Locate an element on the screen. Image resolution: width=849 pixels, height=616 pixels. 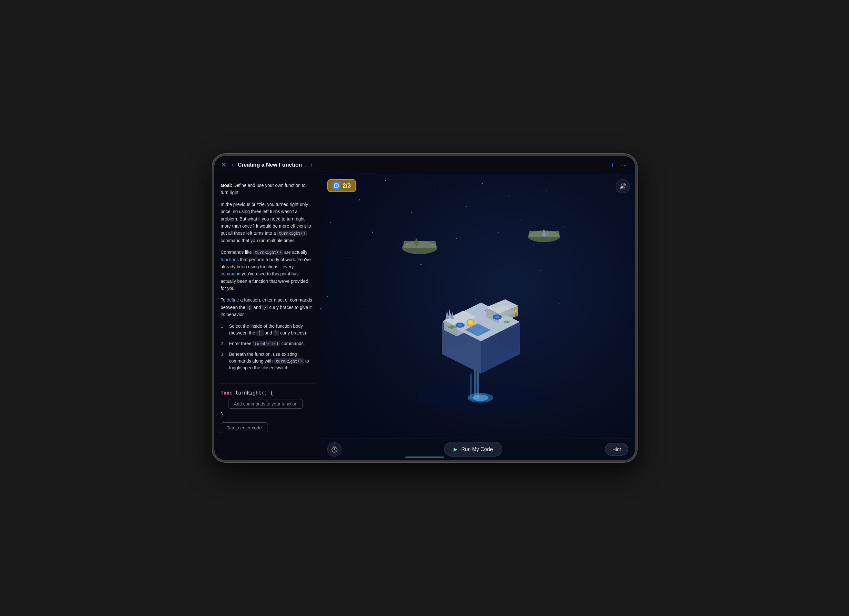
bottom-controls: ▶ Run My Code Hint is located at coordinates (478, 449).